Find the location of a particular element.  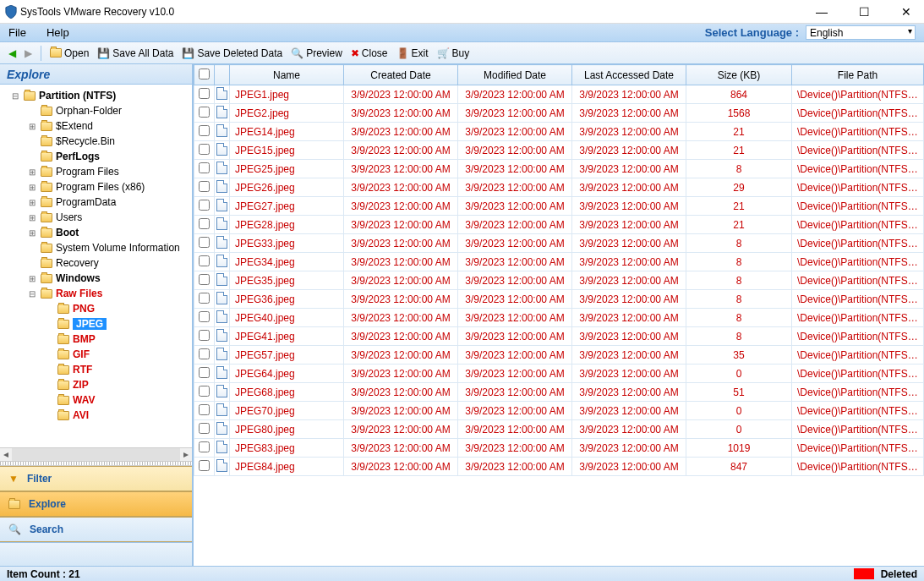

table-row: JPEG36.jpeg3/9/2023 12:00:00 AM3/9/2023 … is located at coordinates (560, 299).